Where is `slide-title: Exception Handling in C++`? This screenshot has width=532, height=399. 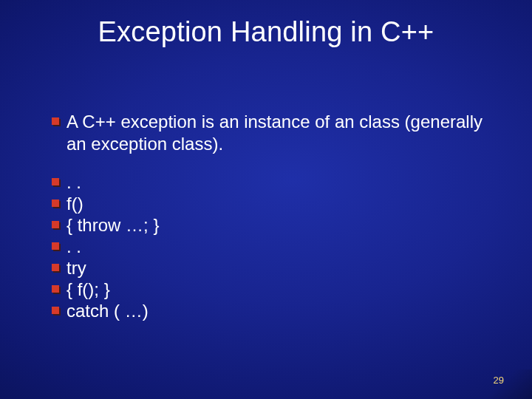
slide-title: Exception Handling in C++ is located at coordinates (266, 33).